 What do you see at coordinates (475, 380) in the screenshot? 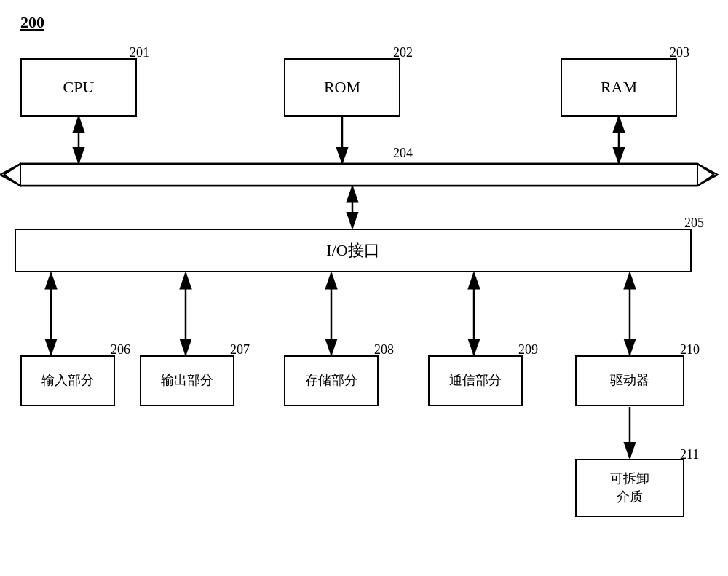
I see `comm-label: 通信部分` at bounding box center [475, 380].